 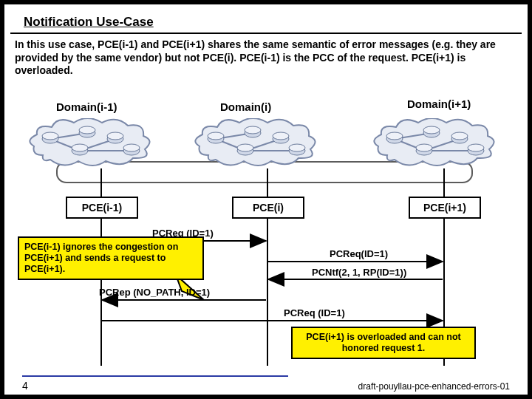 I want to click on title-underline, so click(x=266, y=33).